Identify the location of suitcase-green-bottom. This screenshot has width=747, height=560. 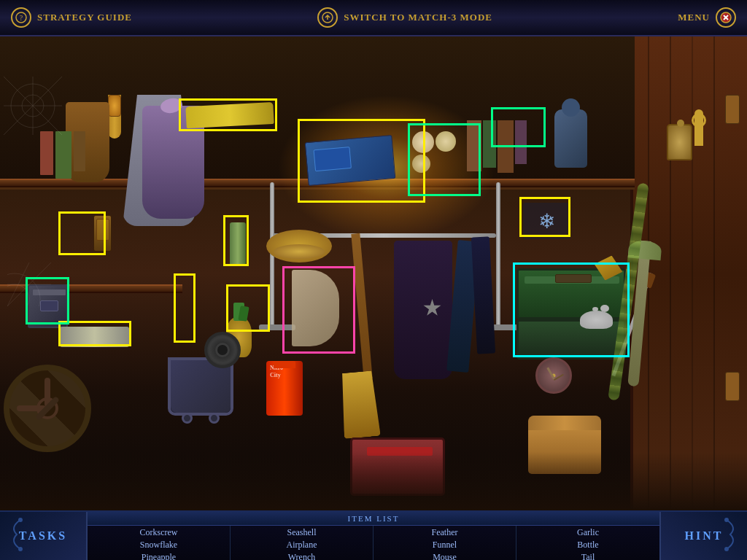
(571, 340).